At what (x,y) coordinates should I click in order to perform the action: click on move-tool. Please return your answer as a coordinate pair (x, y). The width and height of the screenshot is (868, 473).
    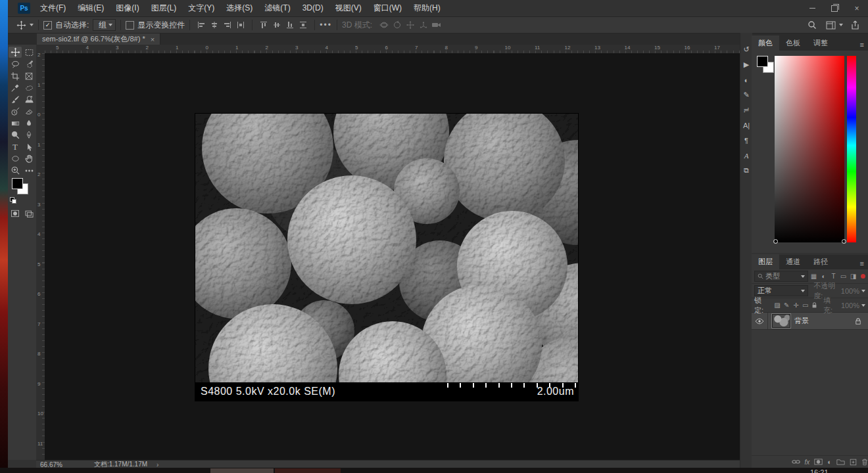
    Looking at the image, I should click on (15, 53).